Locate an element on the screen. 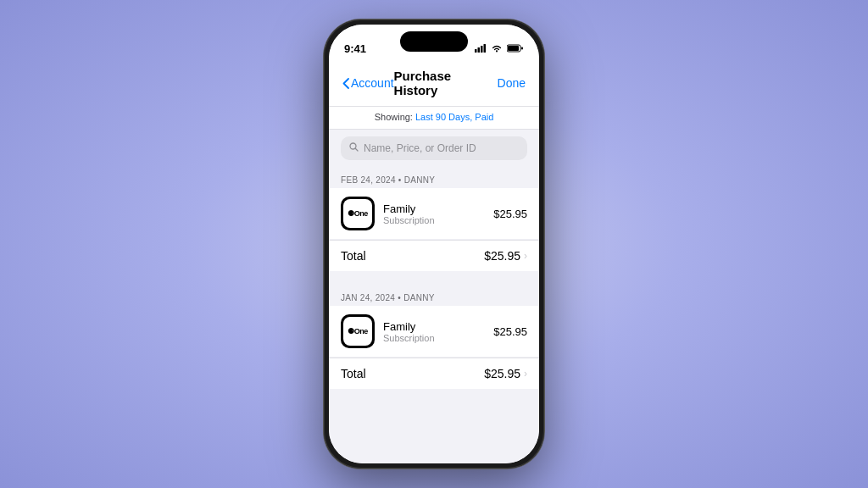 Image resolution: width=868 pixels, height=488 pixels. purchase-history-list: FEB 24, 2024 • Danny ⚈One Family Subscri… is located at coordinates (434, 315).